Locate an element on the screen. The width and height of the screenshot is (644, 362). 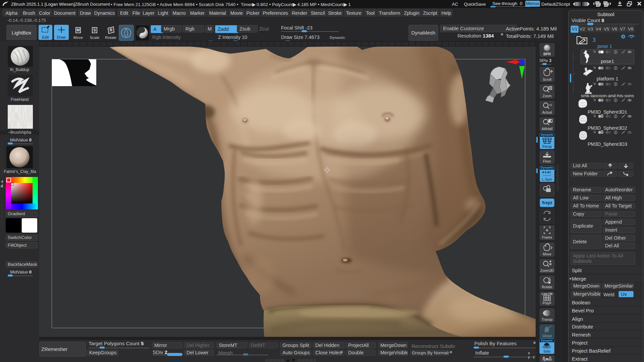
svg-text: R is located at coordinates (111, 30).